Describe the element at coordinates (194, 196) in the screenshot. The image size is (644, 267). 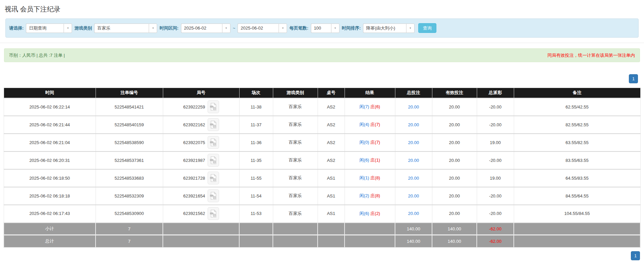
I see `round-id-text: 623921654` at that location.